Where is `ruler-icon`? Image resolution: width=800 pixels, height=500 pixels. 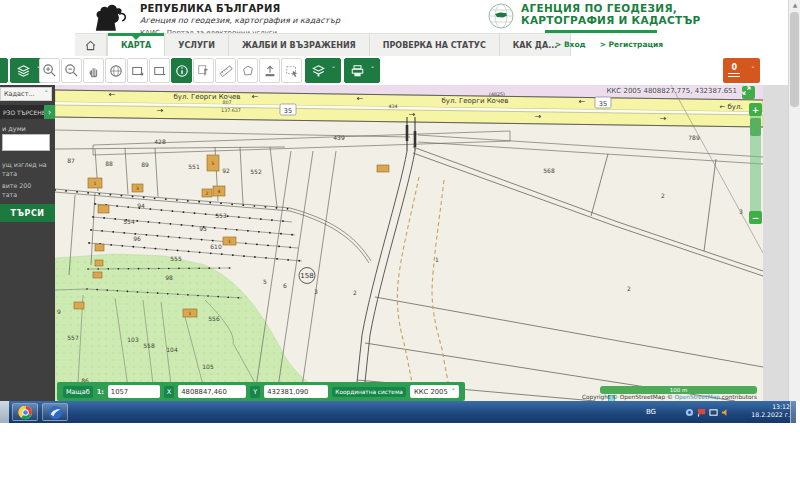
ruler-icon is located at coordinates (226, 71).